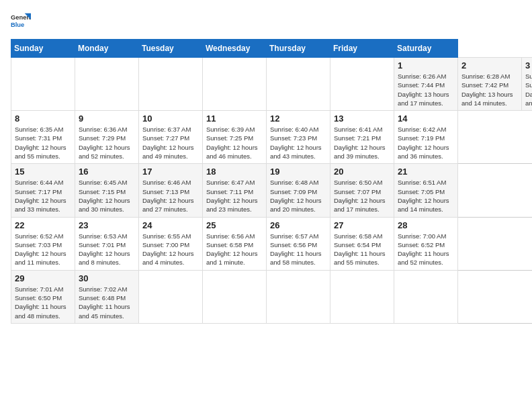 Image resolution: width=532 pixels, height=411 pixels. Describe the element at coordinates (107, 172) in the screenshot. I see `day-number: 16` at that location.